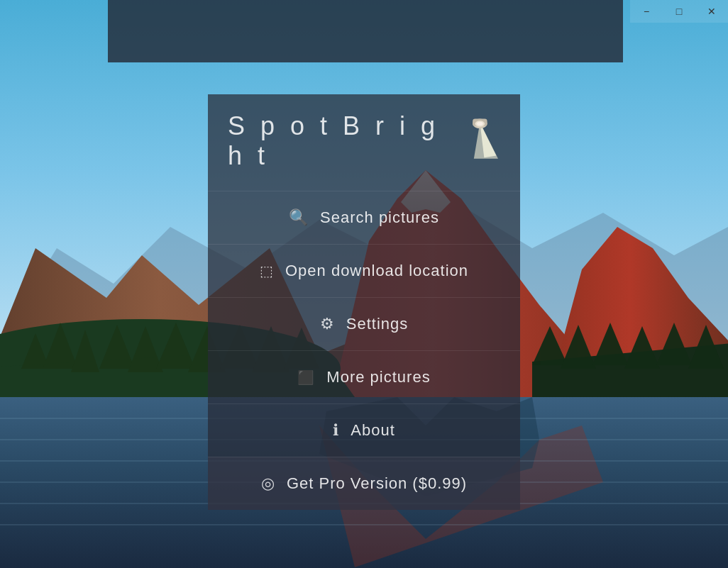  Describe the element at coordinates (336, 430) in the screenshot. I see `info-icon: ℹ` at that location.